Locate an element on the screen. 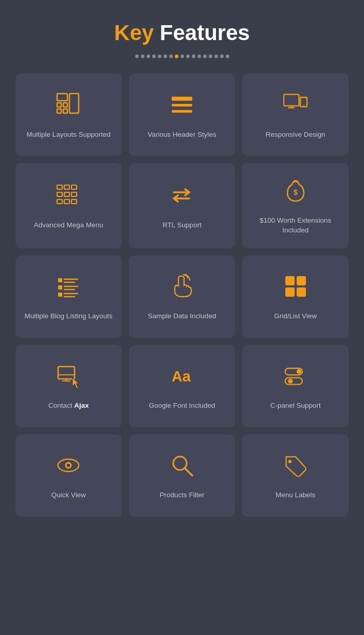 The height and width of the screenshot is (635, 364). feature-cpanel: C-panel Support is located at coordinates (295, 386).